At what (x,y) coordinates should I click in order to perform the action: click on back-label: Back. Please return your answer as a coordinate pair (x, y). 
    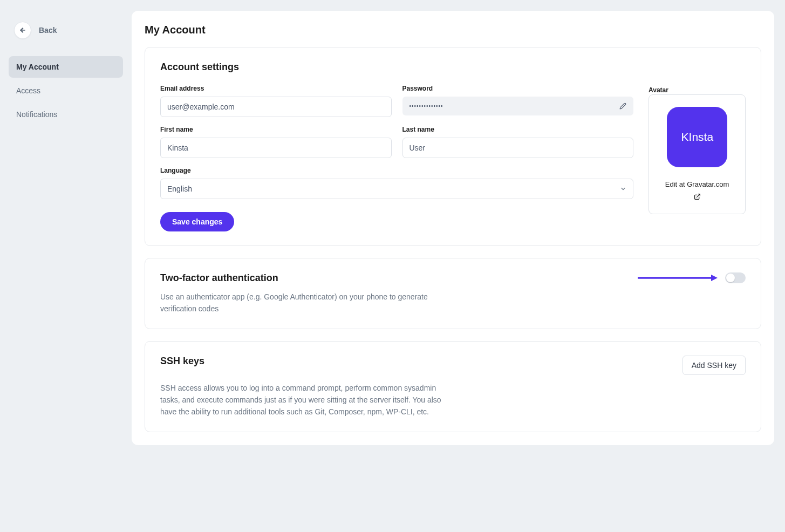
    Looking at the image, I should click on (47, 30).